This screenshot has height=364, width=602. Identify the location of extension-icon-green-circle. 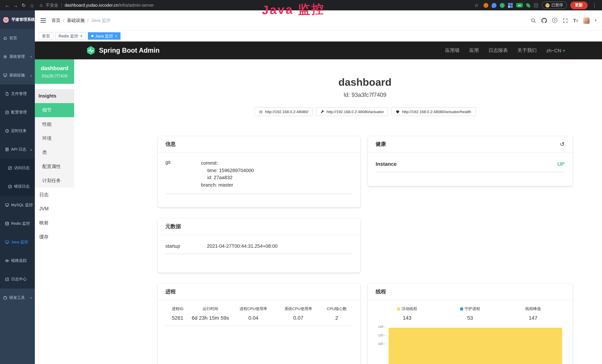
(502, 5).